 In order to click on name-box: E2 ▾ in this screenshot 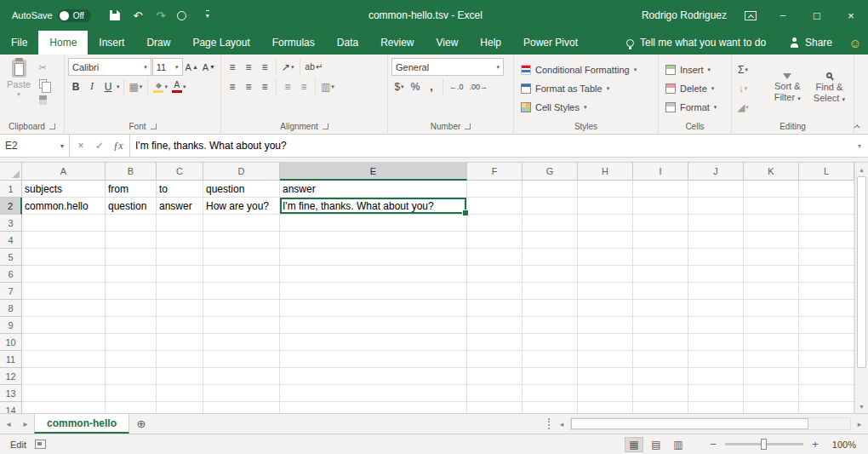, I will do `click(35, 146)`.